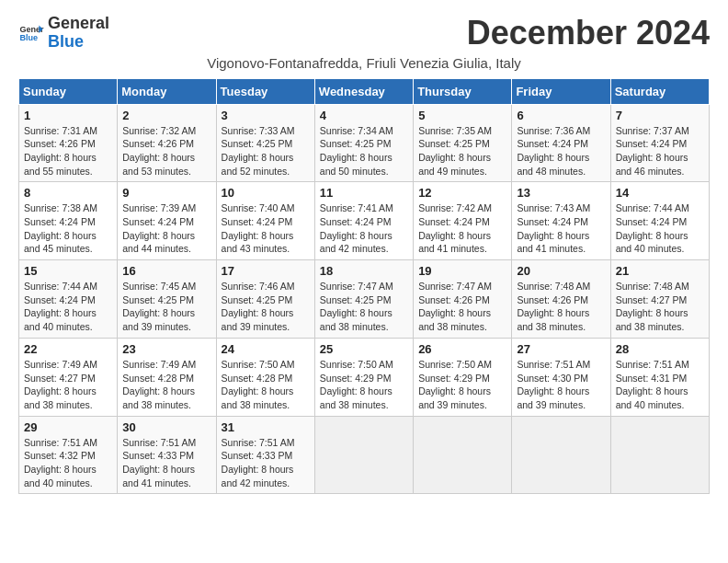 The height and width of the screenshot is (563, 728). What do you see at coordinates (167, 91) in the screenshot?
I see `weekday-monday: Monday` at bounding box center [167, 91].